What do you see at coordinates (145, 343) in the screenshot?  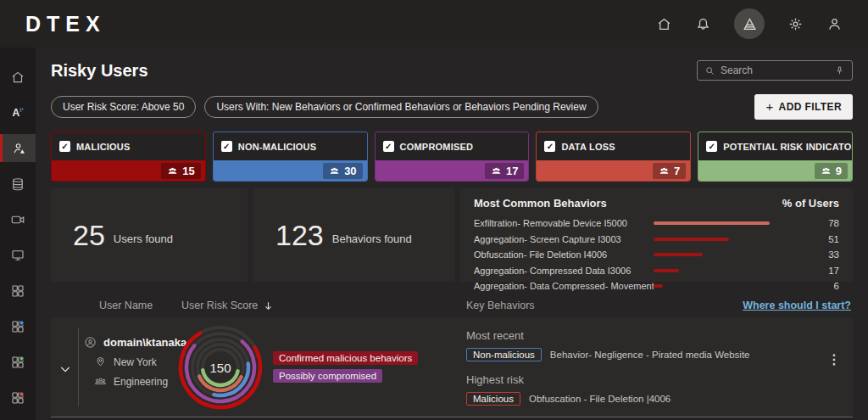 I see `user-name: domain\ktanaka` at bounding box center [145, 343].